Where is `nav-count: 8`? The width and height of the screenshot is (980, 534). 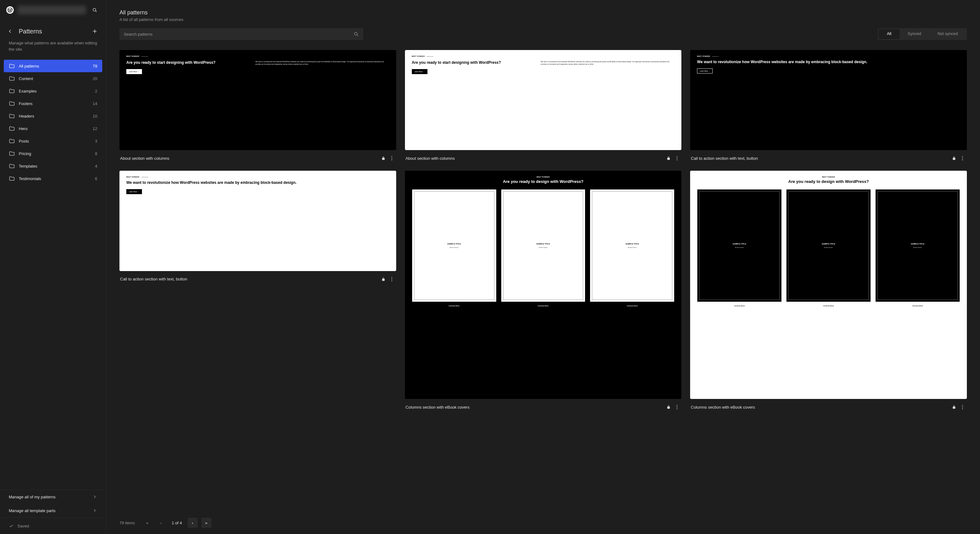
nav-count: 8 is located at coordinates (96, 154).